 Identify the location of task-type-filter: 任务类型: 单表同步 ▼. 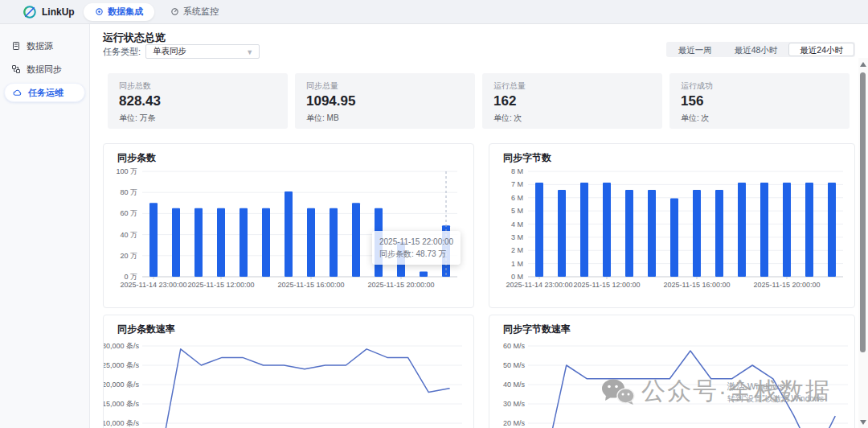
(182, 51).